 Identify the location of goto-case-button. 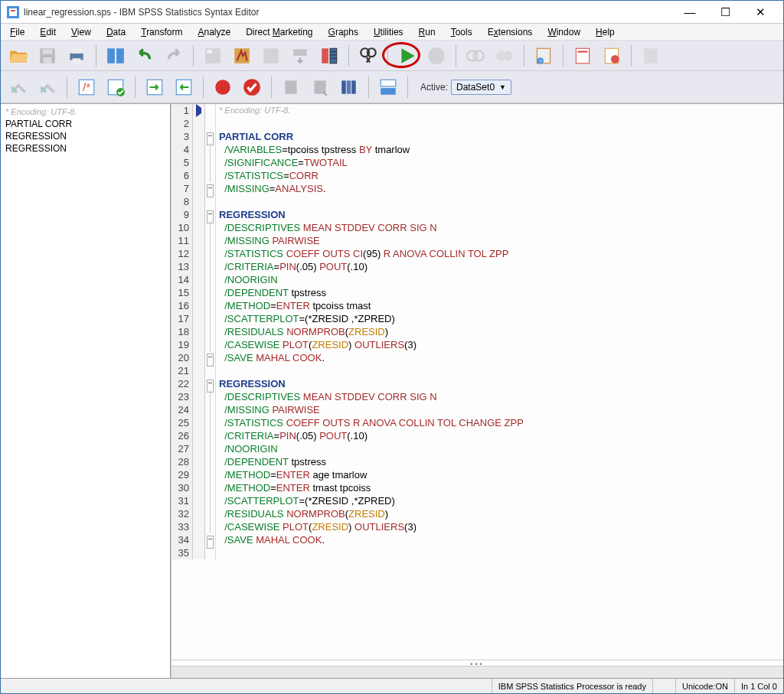
(213, 56).